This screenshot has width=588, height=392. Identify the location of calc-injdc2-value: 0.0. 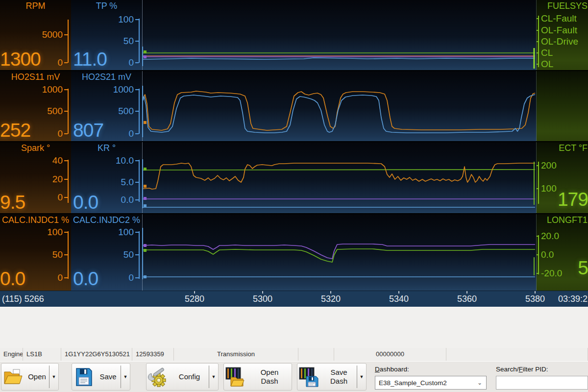
(85, 279).